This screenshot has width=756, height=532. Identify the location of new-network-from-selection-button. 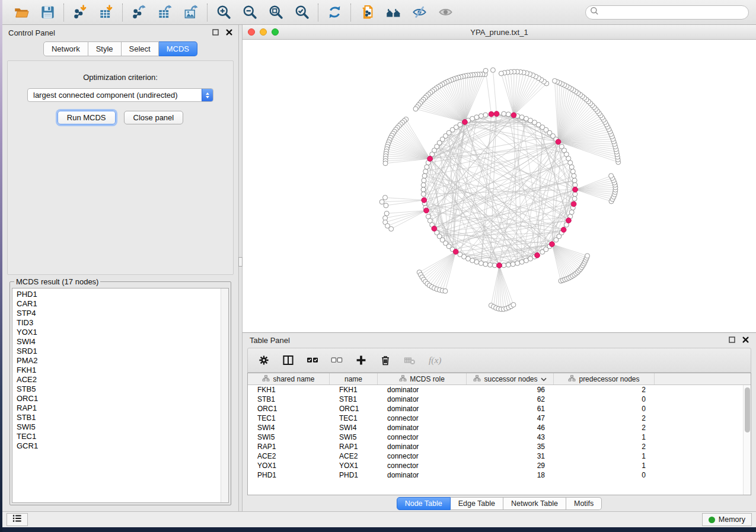
(367, 12).